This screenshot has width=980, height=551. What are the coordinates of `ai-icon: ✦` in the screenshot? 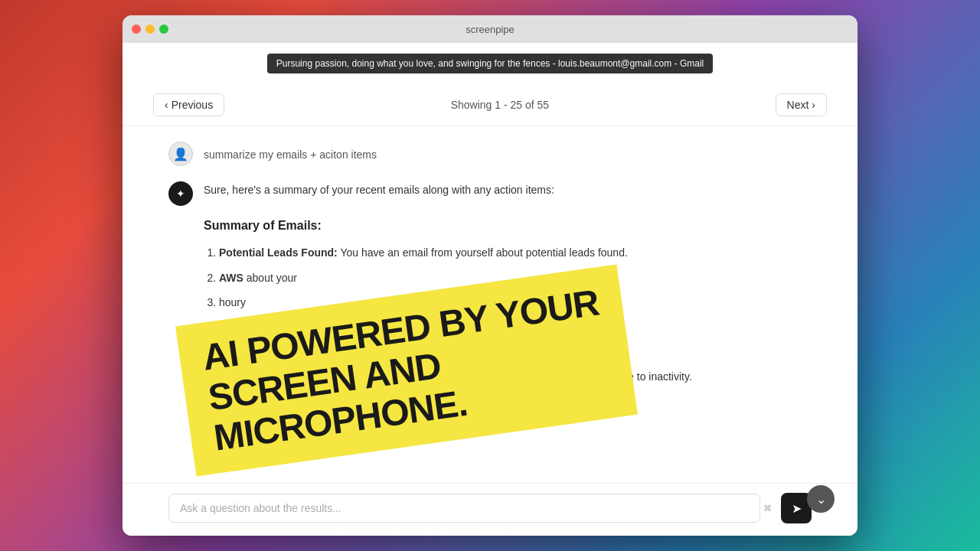 It's located at (181, 194).